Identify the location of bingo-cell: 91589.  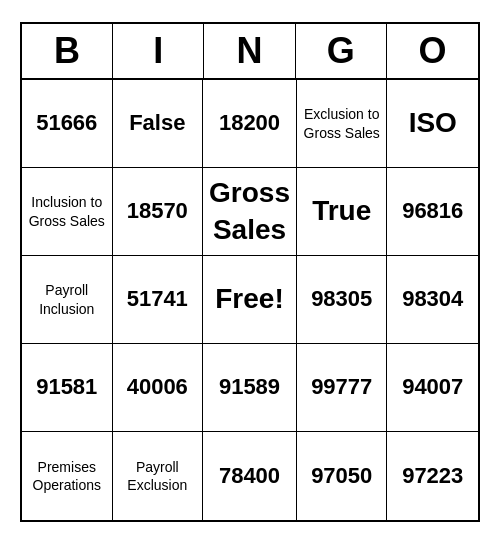
(250, 388).